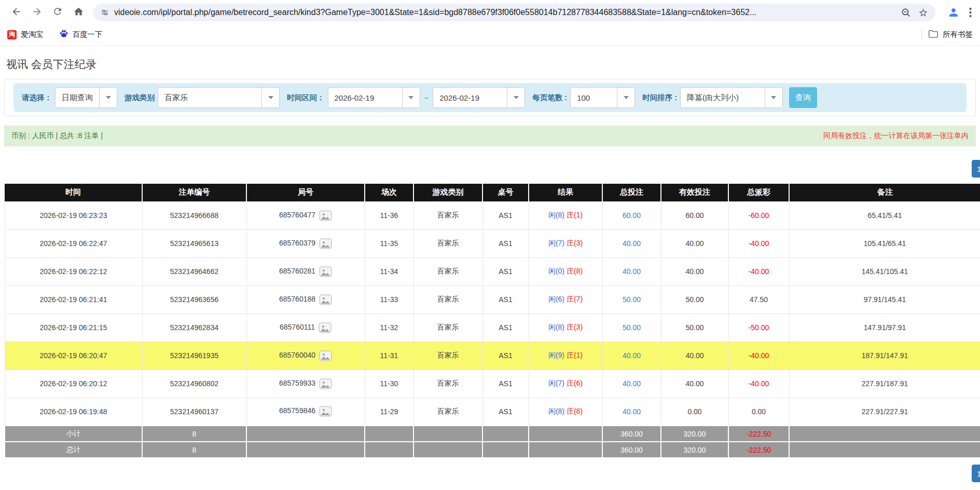  What do you see at coordinates (492, 328) in the screenshot?
I see `table-row: 2026-02-19 06:21:15523214962834685760111…` at bounding box center [492, 328].